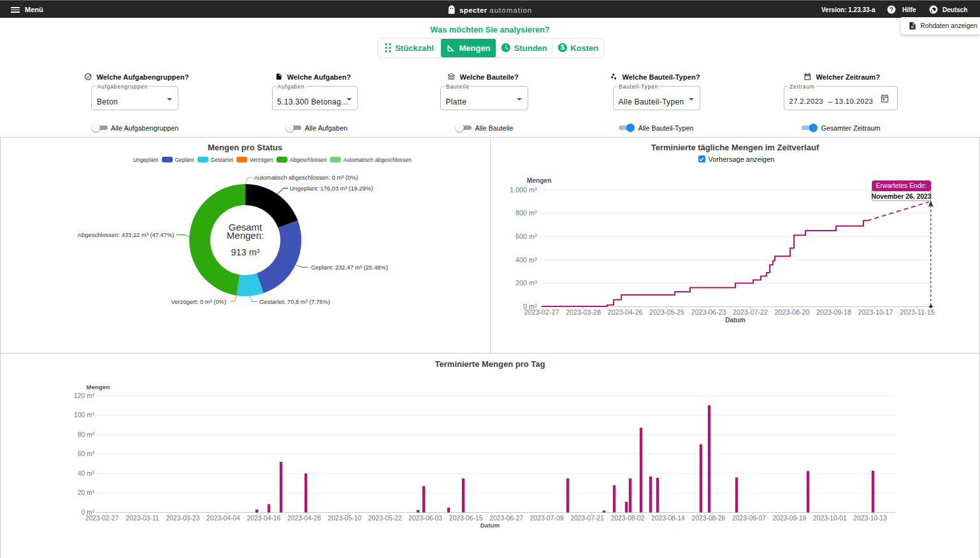 This screenshot has height=558, width=980. What do you see at coordinates (199, 302) in the screenshot?
I see `svg-text: Verzögert: 0 m³ (0%)` at bounding box center [199, 302].